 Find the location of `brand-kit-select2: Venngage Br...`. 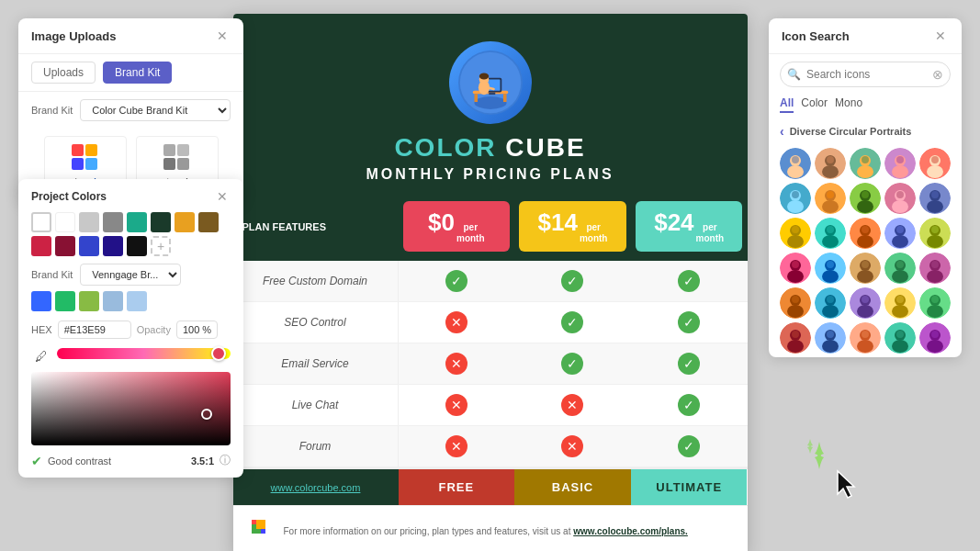

brand-kit-select2: Venngage Br... is located at coordinates (130, 275).